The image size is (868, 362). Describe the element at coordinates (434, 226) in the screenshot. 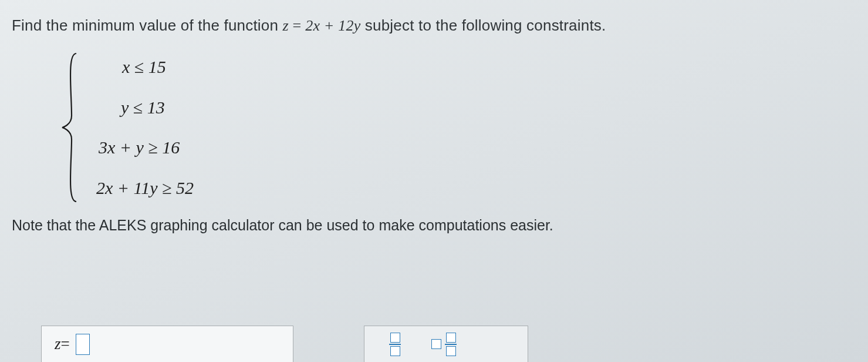

I see `calculator-note: Note that the ALEKS graphing calculator …` at that location.